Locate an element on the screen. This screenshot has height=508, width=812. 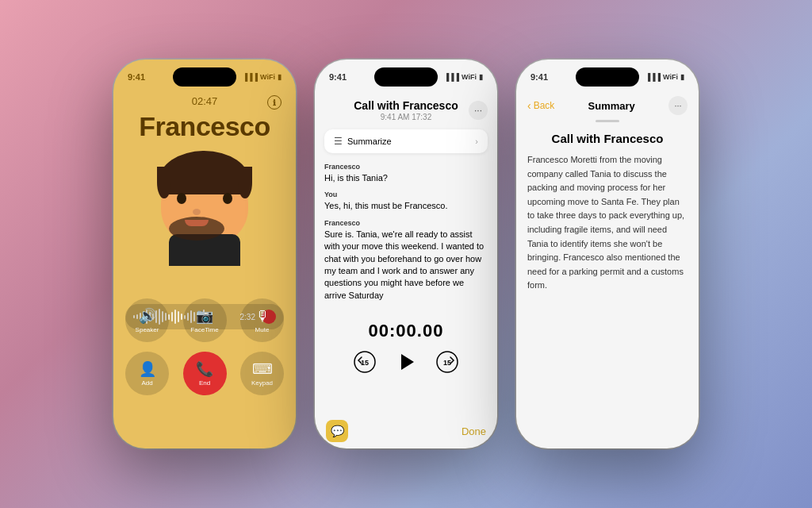
add-icon: 👤 is located at coordinates (147, 369).